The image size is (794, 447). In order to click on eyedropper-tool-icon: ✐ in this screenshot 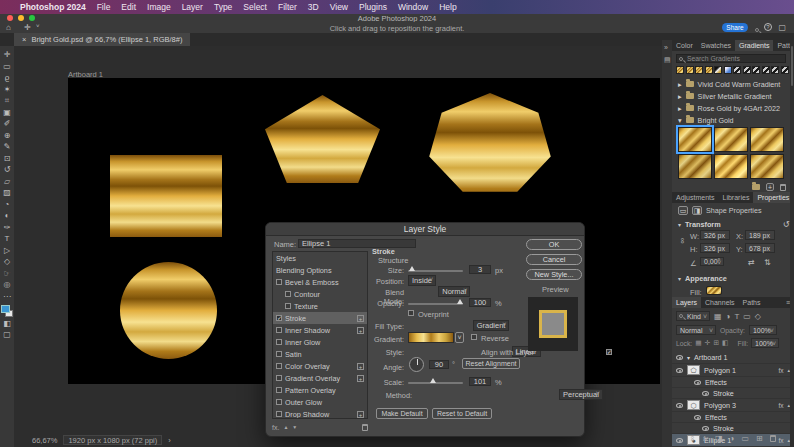, I will do `click(8, 124)`.